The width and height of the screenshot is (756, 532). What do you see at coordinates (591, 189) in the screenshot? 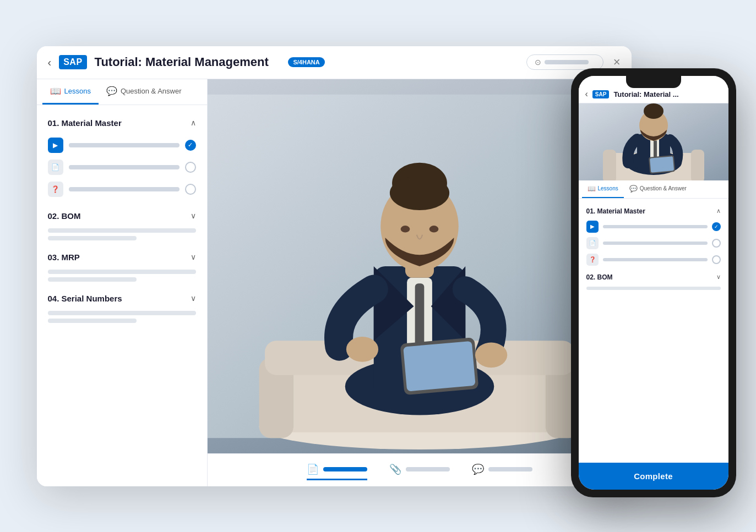
I see `phone-lessons-icon: 📖` at bounding box center [591, 189].